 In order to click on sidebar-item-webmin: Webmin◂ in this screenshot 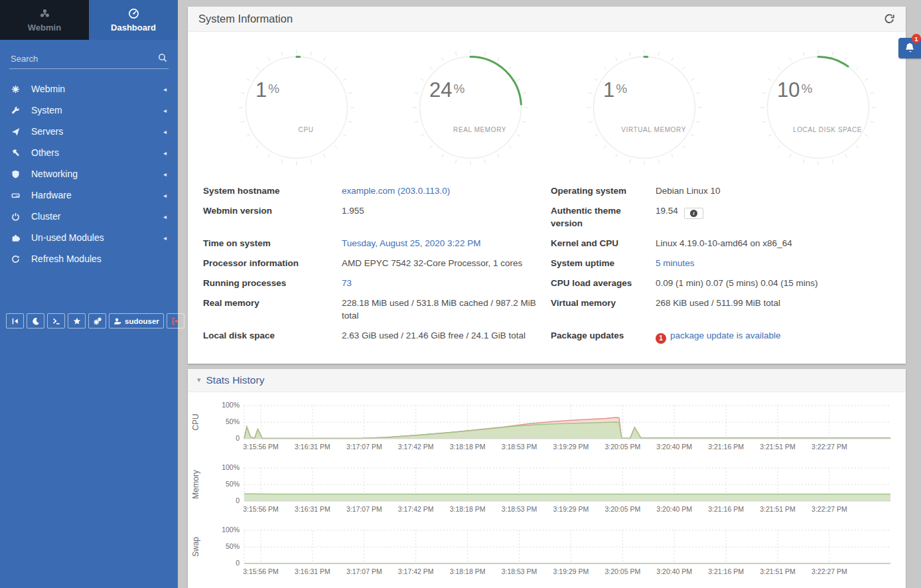, I will do `click(89, 89)`.